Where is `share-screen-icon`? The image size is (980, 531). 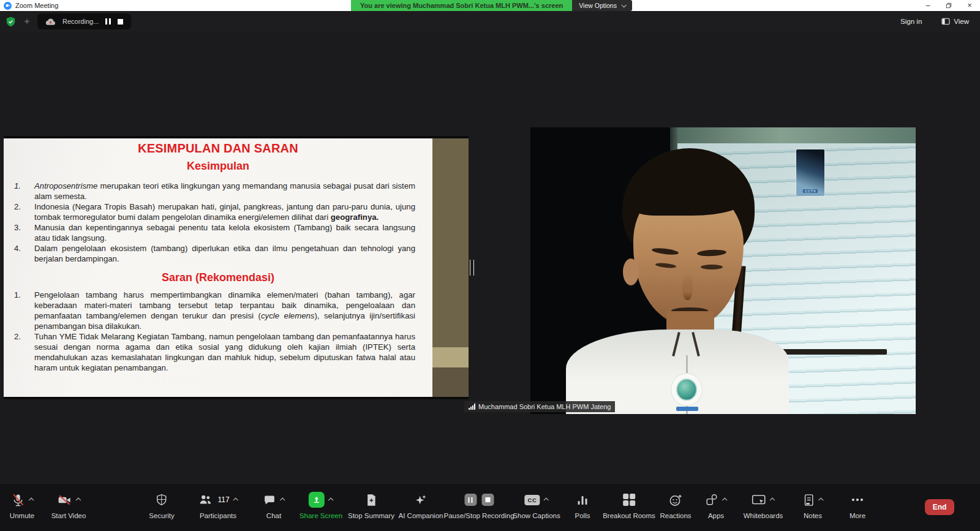 share-screen-icon is located at coordinates (317, 500).